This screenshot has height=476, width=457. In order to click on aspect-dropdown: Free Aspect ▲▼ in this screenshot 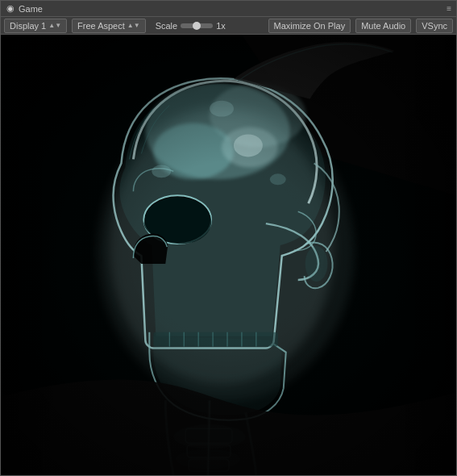, I will do `click(109, 26)`.